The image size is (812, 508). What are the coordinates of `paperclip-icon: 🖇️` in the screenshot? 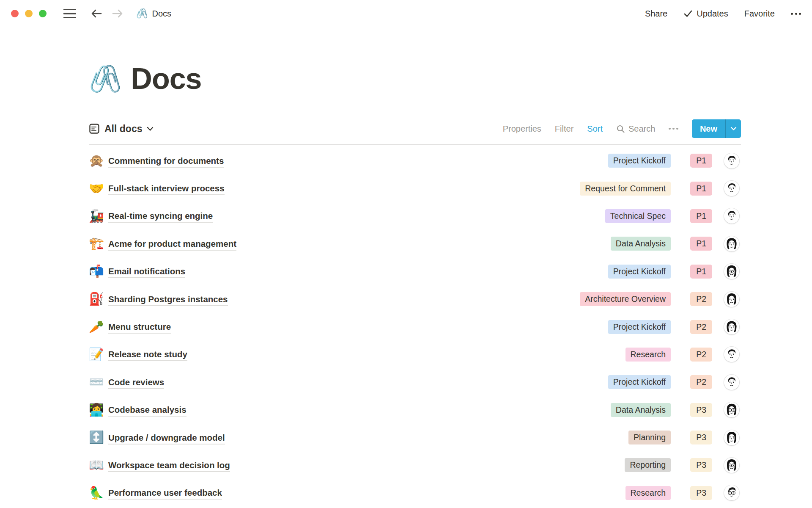 It's located at (142, 14).